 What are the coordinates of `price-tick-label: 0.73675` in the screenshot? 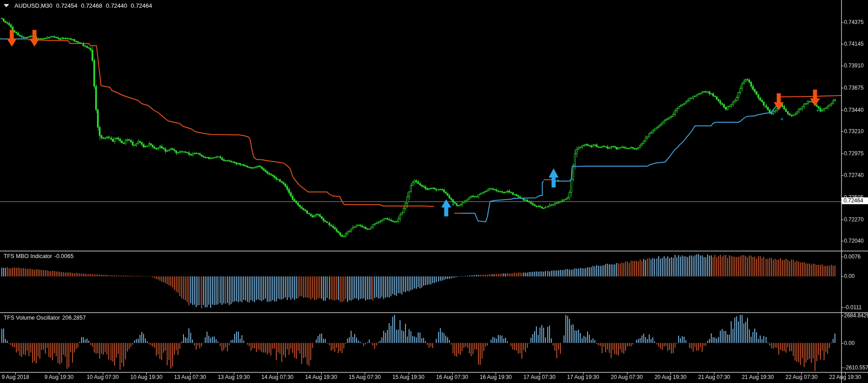 It's located at (854, 88).